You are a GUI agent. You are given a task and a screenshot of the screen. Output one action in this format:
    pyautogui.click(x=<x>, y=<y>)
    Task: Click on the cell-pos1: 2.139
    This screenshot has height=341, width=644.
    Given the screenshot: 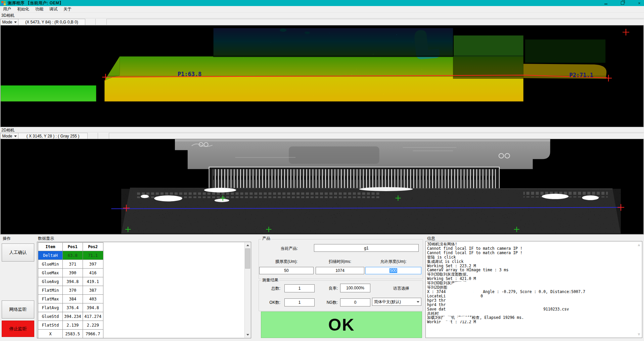 What is the action you would take?
    pyautogui.click(x=73, y=325)
    